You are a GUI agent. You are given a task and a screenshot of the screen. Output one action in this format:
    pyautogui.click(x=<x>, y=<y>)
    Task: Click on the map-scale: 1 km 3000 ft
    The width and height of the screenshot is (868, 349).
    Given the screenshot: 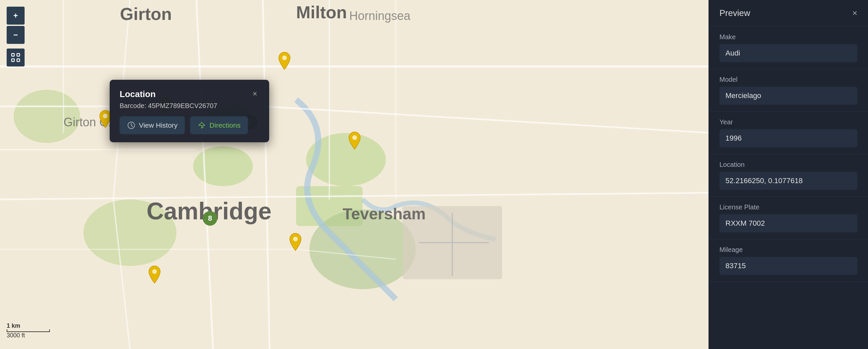 What is the action you would take?
    pyautogui.click(x=28, y=331)
    